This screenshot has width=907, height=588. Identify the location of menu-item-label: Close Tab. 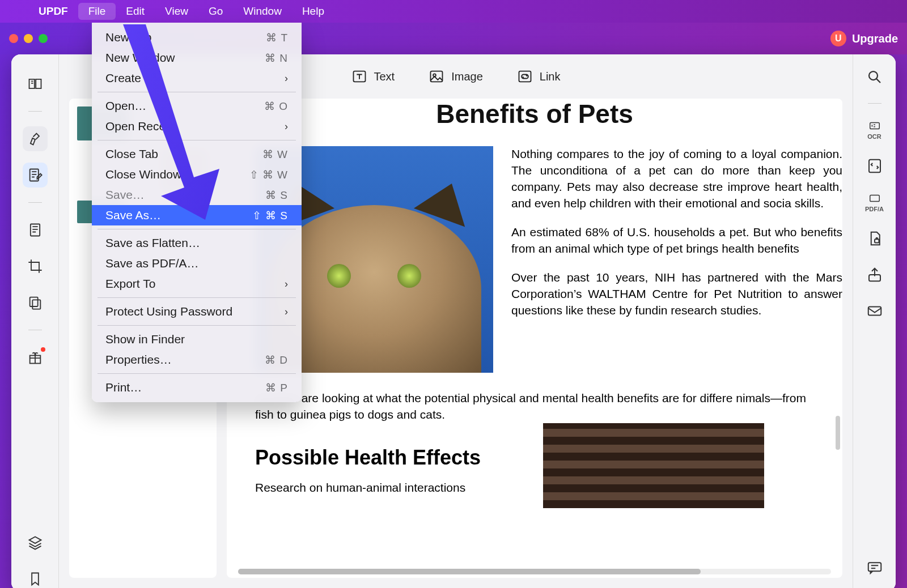
(132, 154).